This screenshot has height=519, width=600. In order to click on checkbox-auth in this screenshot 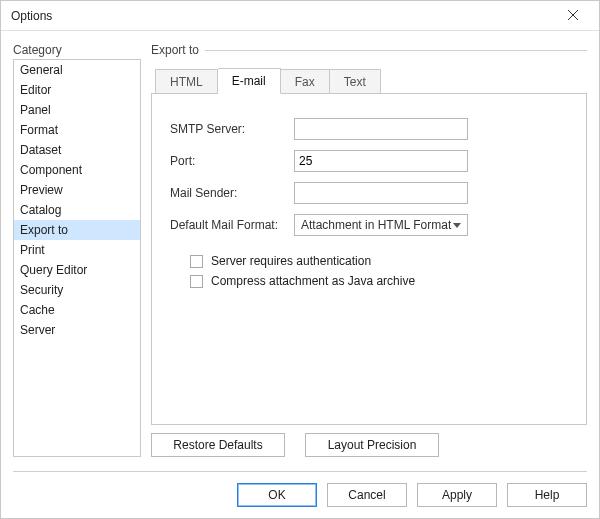, I will do `click(196, 262)`.